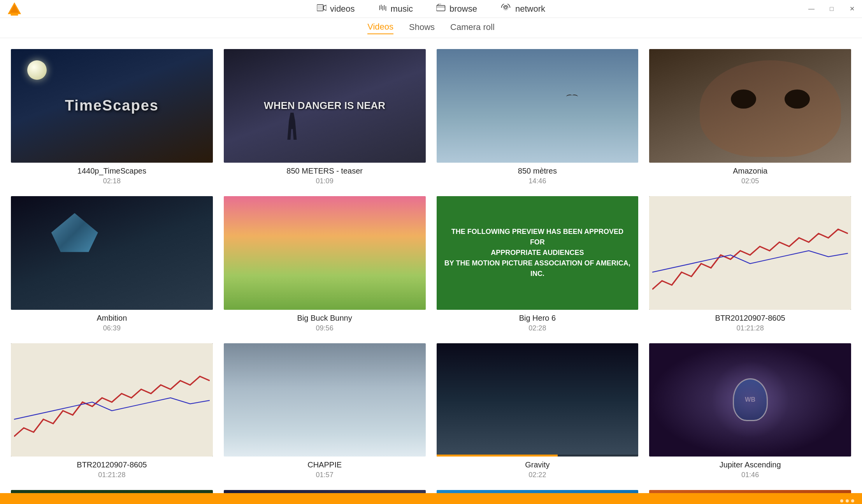 Image resolution: width=862 pixels, height=504 pixels. What do you see at coordinates (538, 411) in the screenshot?
I see `list-item: Gravity 02:22` at bounding box center [538, 411].